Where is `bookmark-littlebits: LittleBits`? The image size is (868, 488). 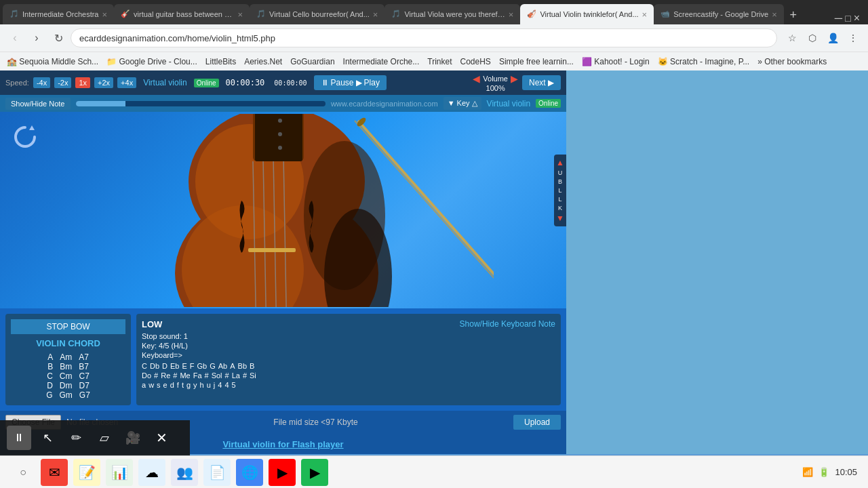
bookmark-littlebits: LittleBits is located at coordinates (221, 62).